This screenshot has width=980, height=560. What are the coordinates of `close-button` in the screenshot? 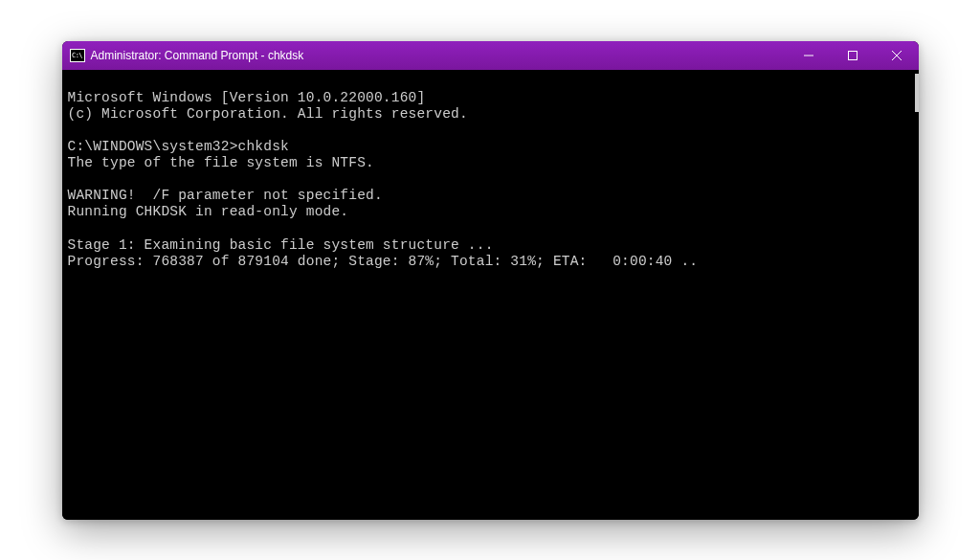 It's located at (897, 56).